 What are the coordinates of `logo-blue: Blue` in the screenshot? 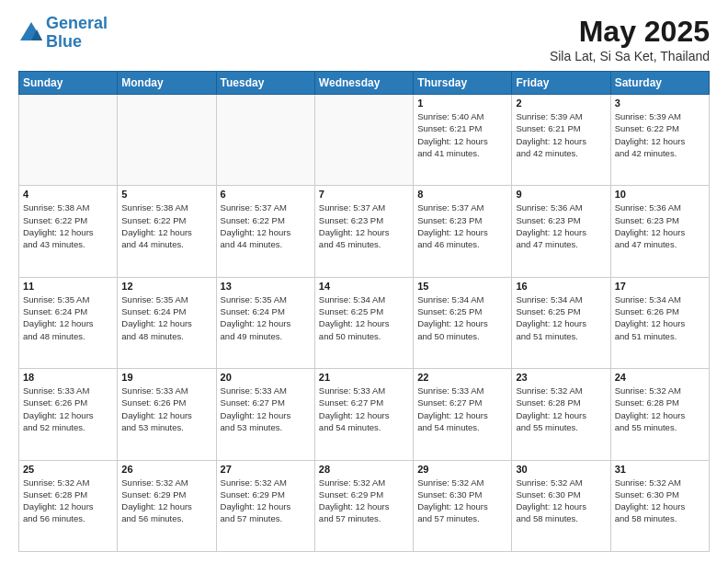 It's located at (64, 41).